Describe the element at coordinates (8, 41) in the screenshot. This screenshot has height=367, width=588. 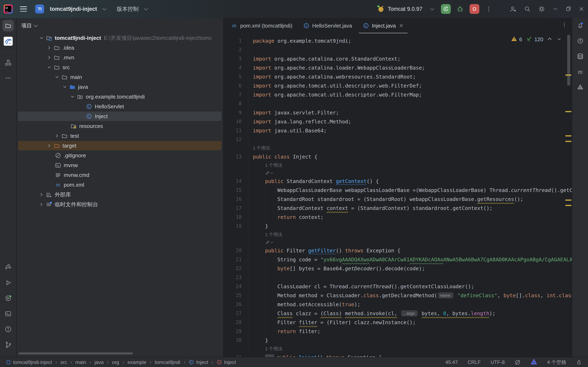
I see `plugin-icon` at that location.